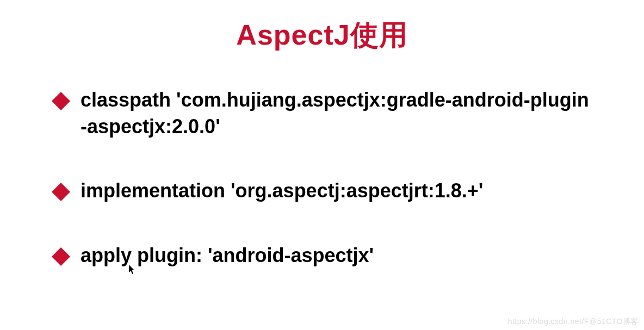  What do you see at coordinates (132, 271) in the screenshot?
I see `cursor-icon` at bounding box center [132, 271].